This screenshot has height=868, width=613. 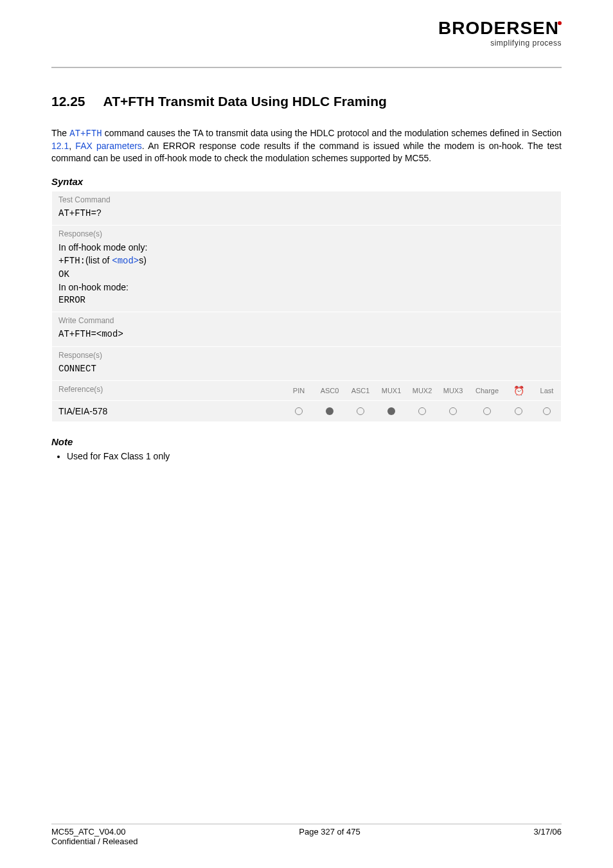 I want to click on dot-asc1, so click(x=360, y=411).